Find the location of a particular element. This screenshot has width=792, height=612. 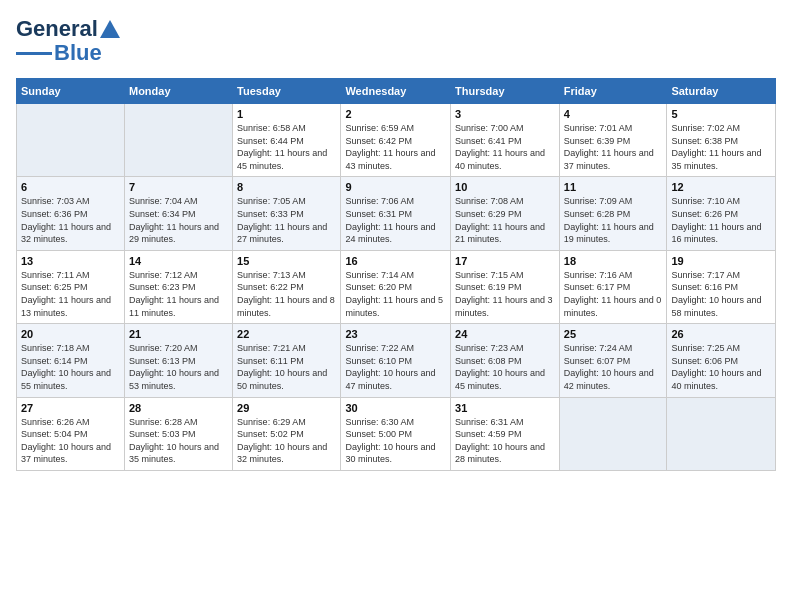

day-detail: Sunrise: 7:05 AMSunset: 6:33 PMDaylight:… is located at coordinates (286, 220).